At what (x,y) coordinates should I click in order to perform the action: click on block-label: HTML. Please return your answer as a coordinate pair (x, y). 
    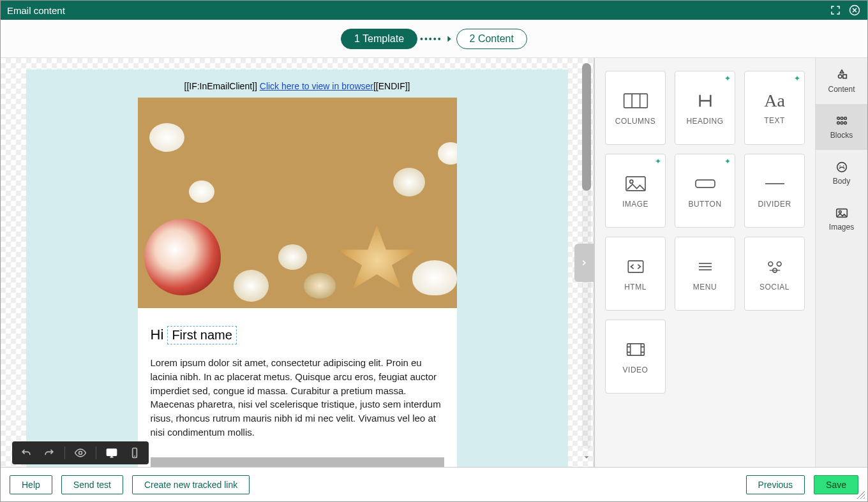
    Looking at the image, I should click on (636, 287).